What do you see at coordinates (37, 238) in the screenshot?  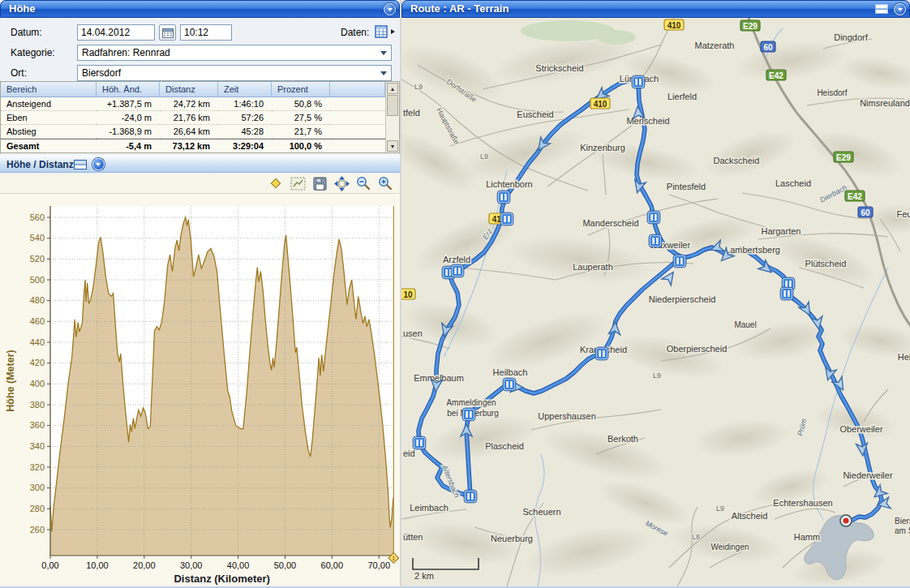 I see `y-tick-label: 540` at bounding box center [37, 238].